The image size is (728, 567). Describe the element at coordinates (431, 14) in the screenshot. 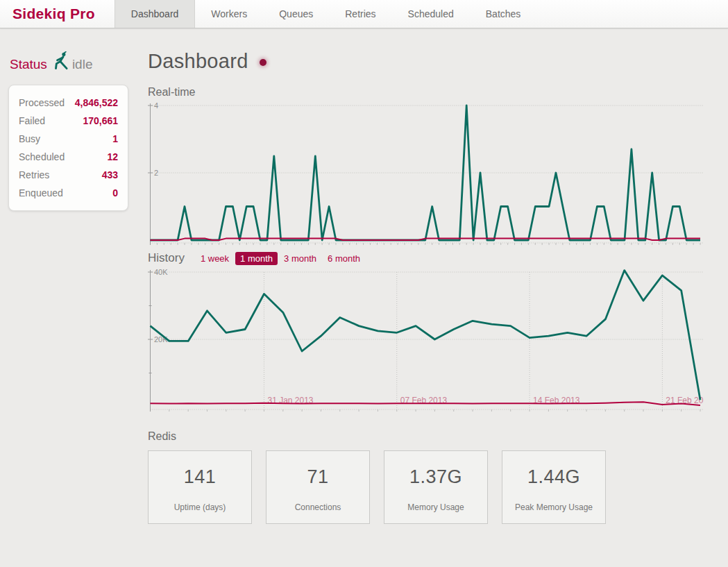

I see `tab-scheduled: Scheduled` at that location.